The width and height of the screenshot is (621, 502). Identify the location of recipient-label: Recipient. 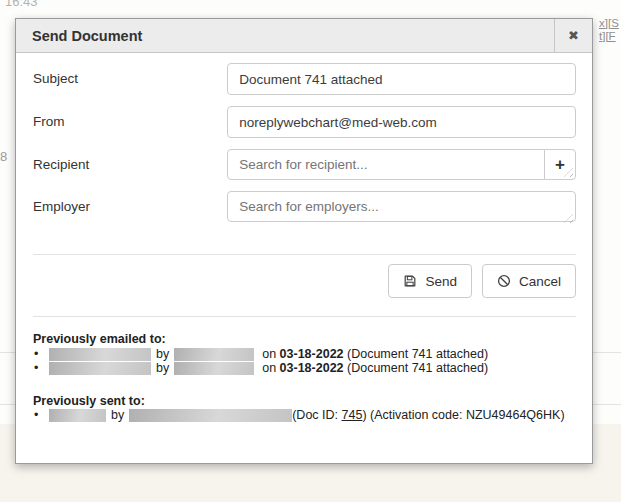
(130, 164).